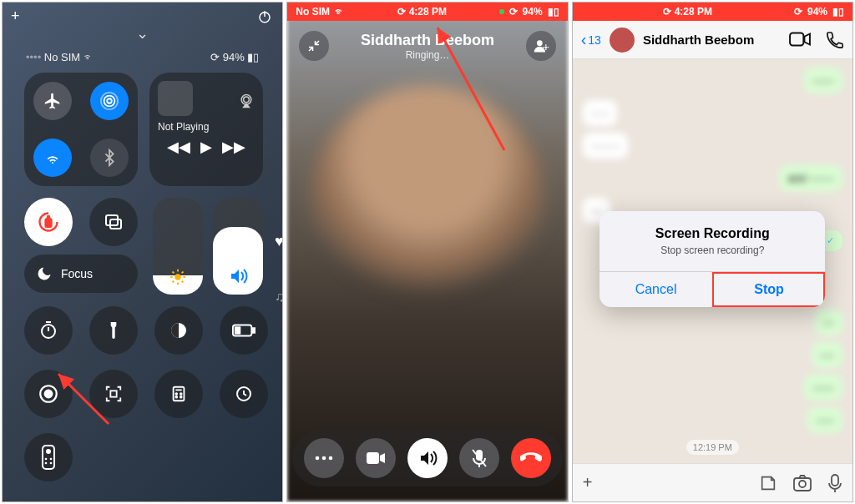  I want to click on airplane-mode-button, so click(53, 101).